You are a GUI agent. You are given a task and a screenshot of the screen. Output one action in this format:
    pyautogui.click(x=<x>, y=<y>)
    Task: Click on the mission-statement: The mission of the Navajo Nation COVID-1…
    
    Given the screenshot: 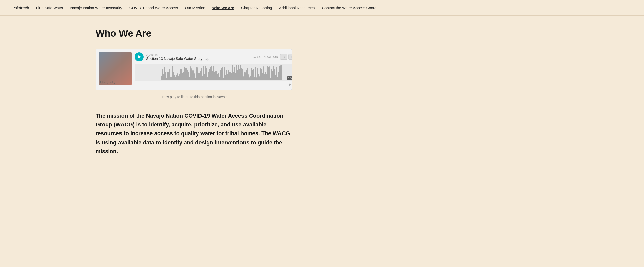 What is the action you would take?
    pyautogui.click(x=194, y=134)
    